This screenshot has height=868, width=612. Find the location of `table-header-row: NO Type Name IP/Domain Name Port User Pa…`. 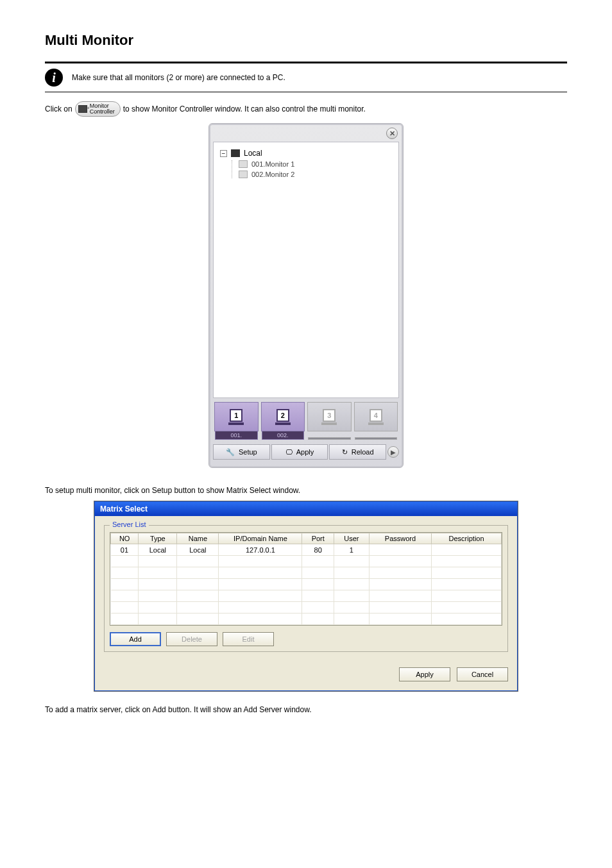

table-header-row: NO Type Name IP/Domain Name Port User Pa… is located at coordinates (307, 538).